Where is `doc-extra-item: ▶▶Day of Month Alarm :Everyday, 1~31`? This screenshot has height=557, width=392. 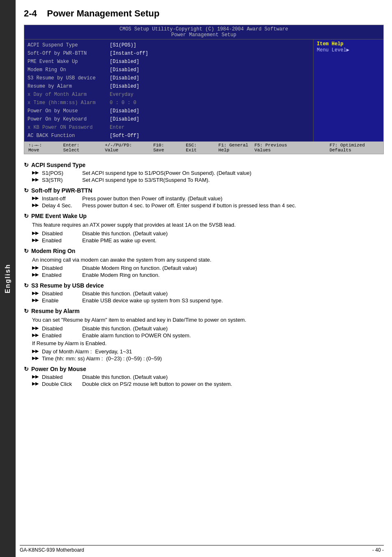
doc-extra-item: ▶▶Day of Month Alarm :Everyday, 1~31 is located at coordinates (208, 351).